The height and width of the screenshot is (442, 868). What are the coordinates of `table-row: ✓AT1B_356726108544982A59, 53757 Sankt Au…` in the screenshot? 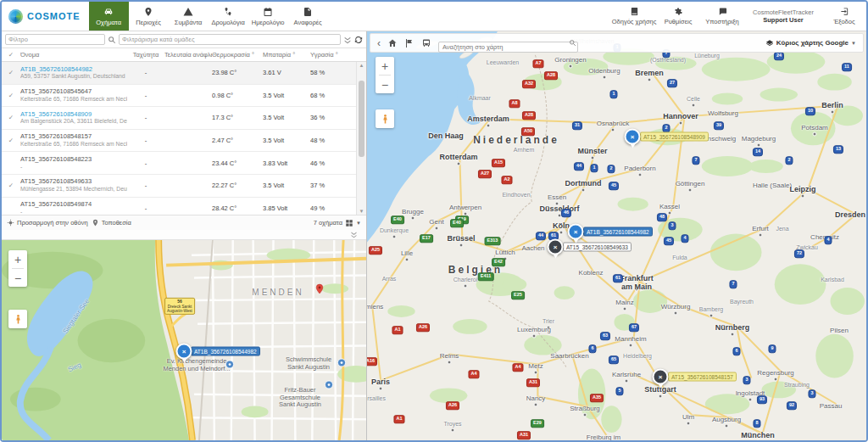 It's located at (184, 73).